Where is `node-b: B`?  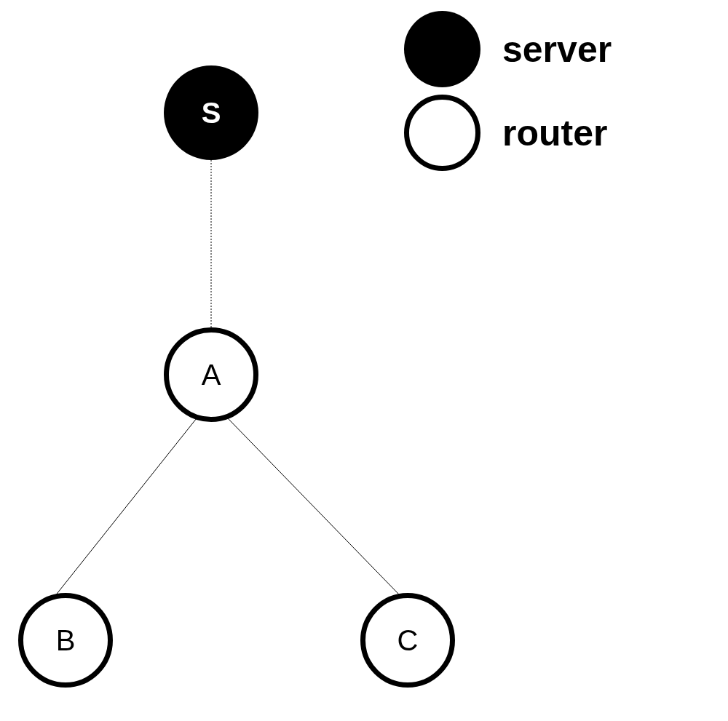 node-b: B is located at coordinates (66, 640).